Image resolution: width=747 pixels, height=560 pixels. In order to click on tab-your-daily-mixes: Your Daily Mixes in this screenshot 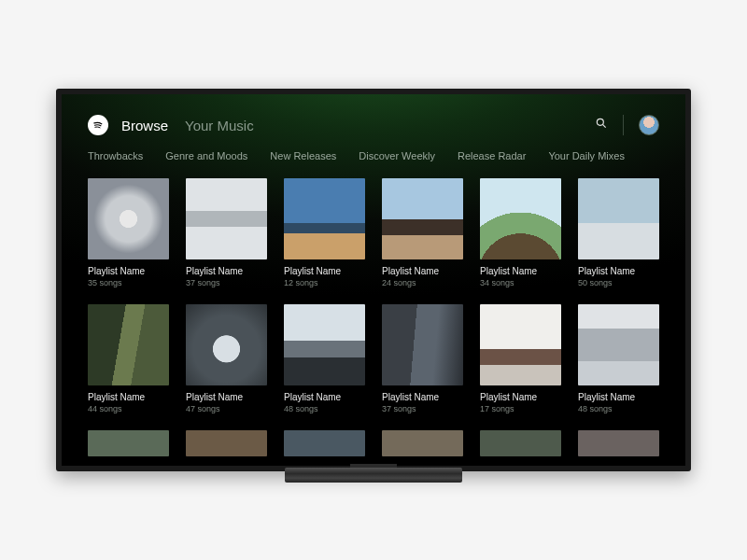, I will do `click(586, 156)`.